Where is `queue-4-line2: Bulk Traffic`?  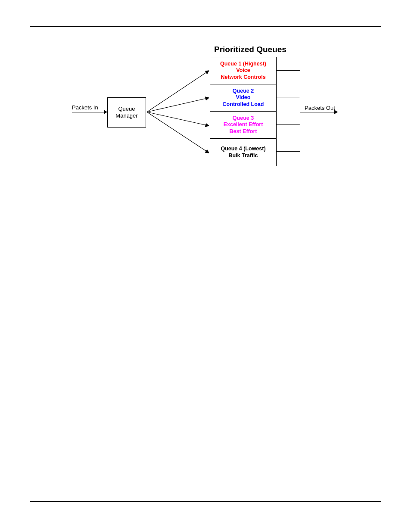
queue-4-line2: Bulk Traffic is located at coordinates (243, 156).